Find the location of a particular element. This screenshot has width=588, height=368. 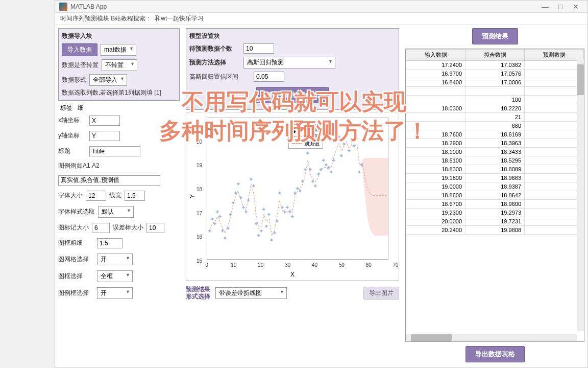

app-title: MATLAB App is located at coordinates (89, 7).